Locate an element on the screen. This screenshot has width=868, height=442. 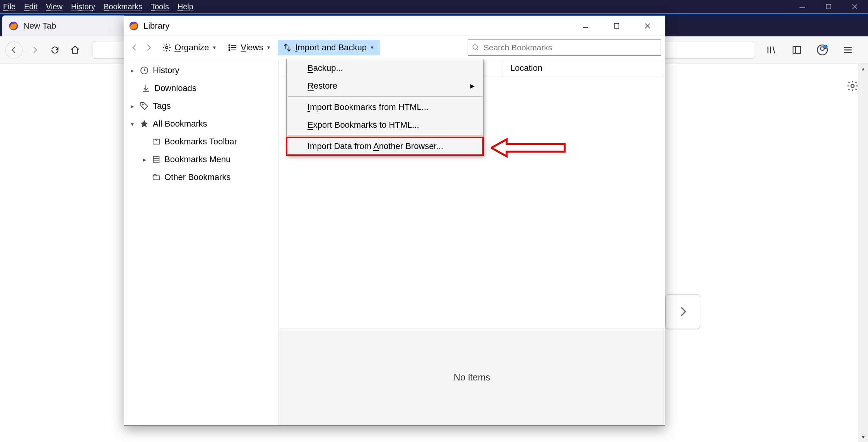
window-controls is located at coordinates (829, 7).